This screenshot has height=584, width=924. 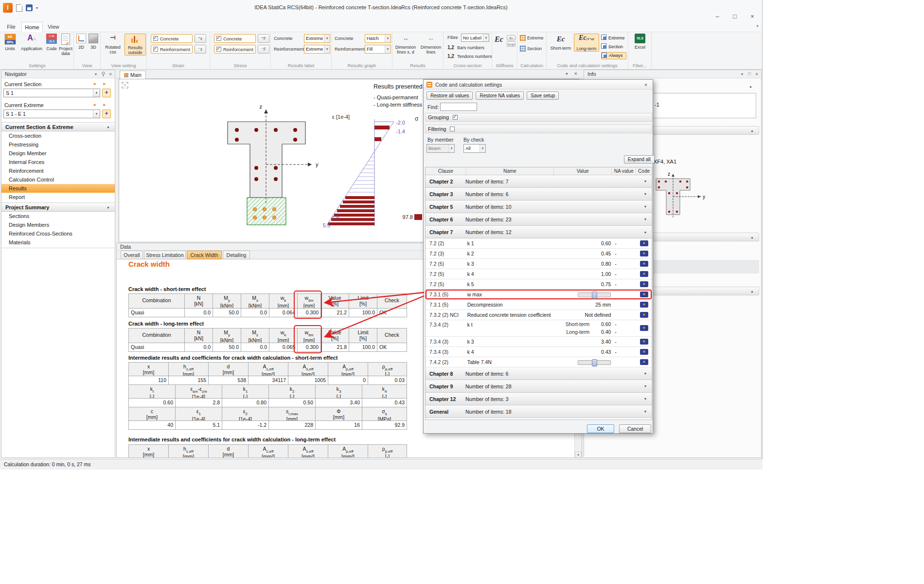 What do you see at coordinates (58, 197) in the screenshot?
I see `sidebar-item-report: Report` at bounding box center [58, 197].